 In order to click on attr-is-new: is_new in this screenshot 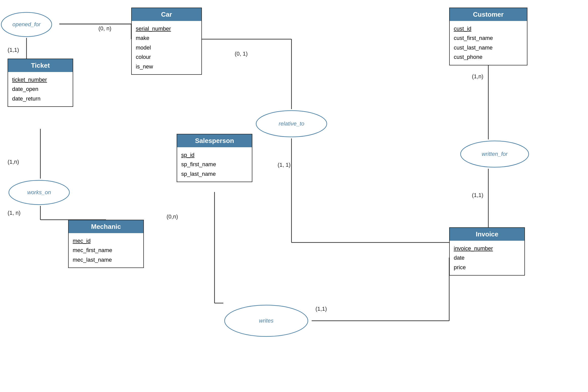, I will do `click(167, 67)`.